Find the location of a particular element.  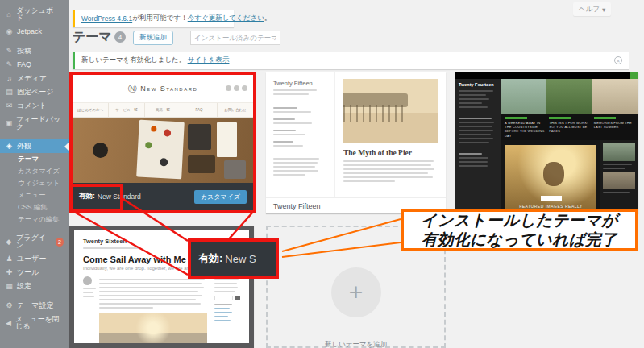

settings-icon: ▦ is located at coordinates (10, 287).